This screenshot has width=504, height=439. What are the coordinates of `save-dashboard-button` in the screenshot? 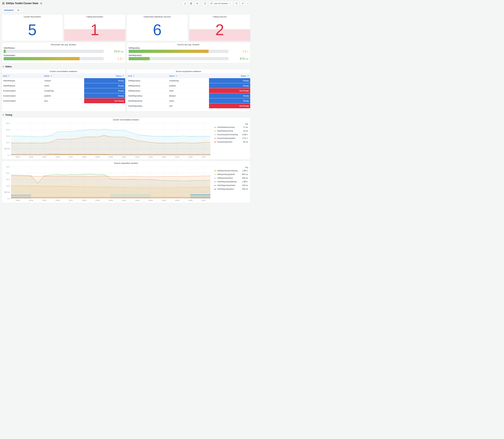 It's located at (191, 3).